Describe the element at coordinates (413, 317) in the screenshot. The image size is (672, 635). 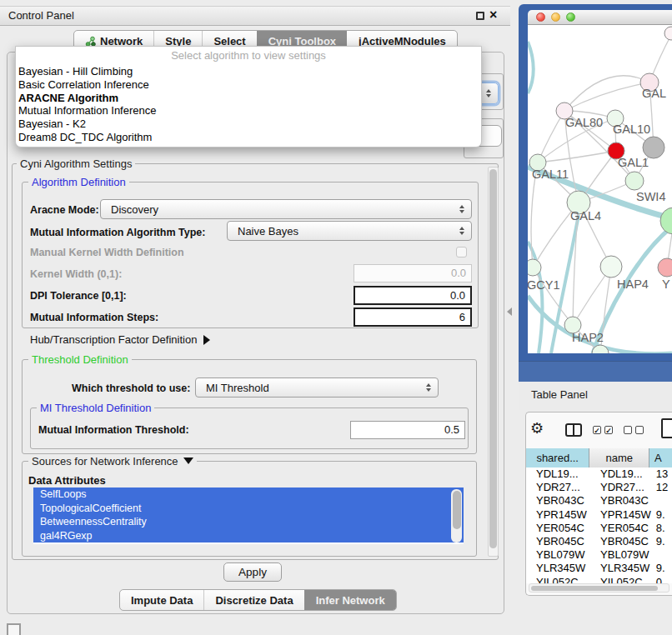
I see `mi-steps-input: 6` at that location.